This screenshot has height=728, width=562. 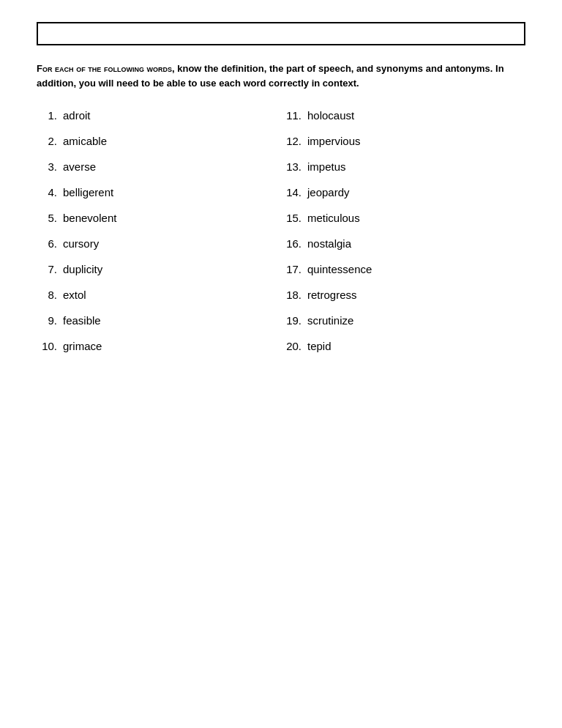 What do you see at coordinates (82, 346) in the screenshot?
I see `word-text: grimace` at bounding box center [82, 346].